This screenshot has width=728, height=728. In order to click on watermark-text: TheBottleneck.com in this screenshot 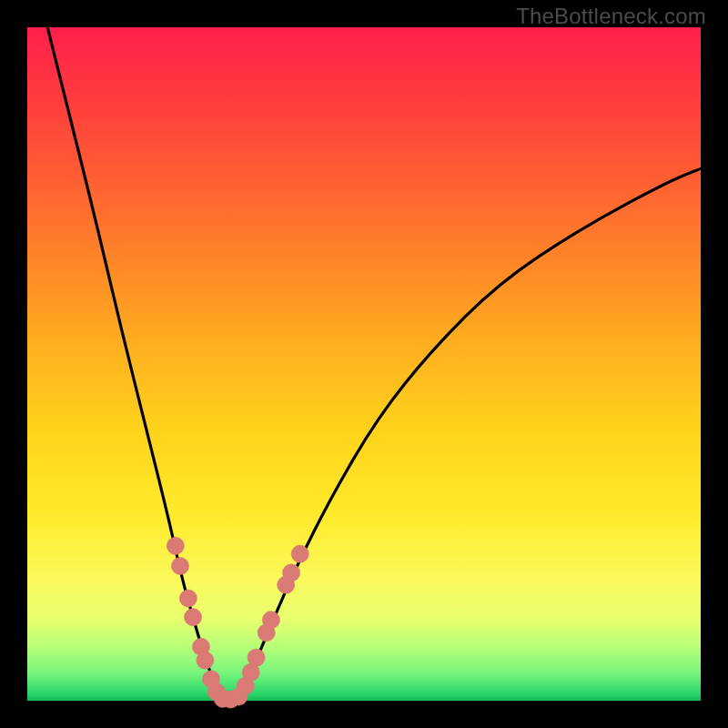, I will do `click(612, 16)`.